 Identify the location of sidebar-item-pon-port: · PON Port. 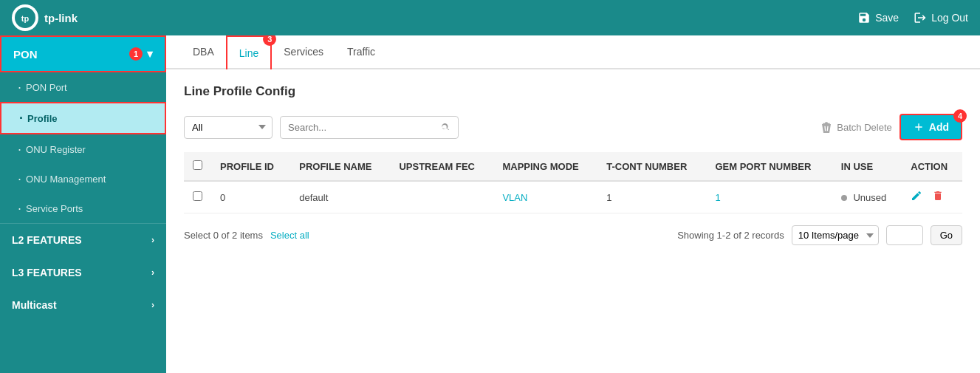
(83, 87).